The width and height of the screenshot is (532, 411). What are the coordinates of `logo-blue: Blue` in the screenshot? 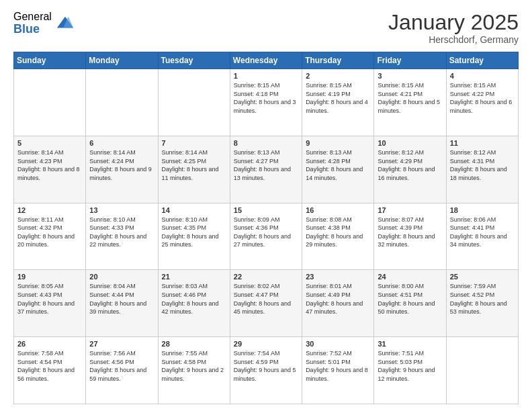 It's located at (32, 30).